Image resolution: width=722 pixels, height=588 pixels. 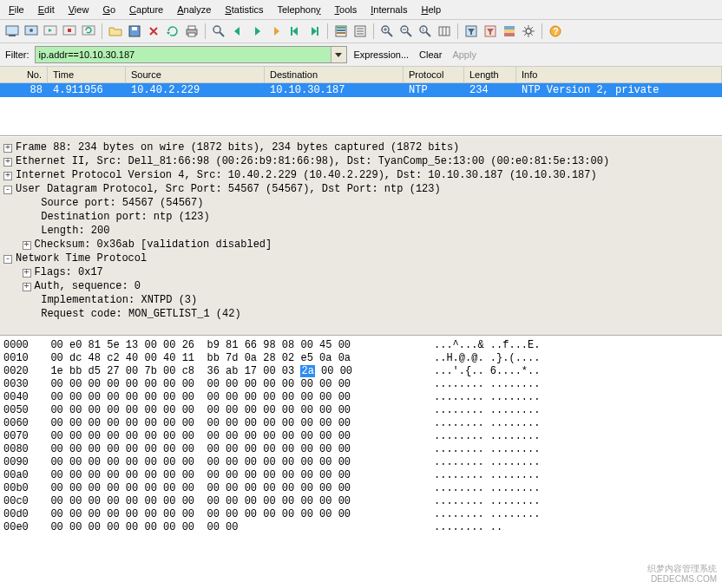 What do you see at coordinates (135, 31) in the screenshot?
I see `save-file-icon` at bounding box center [135, 31].